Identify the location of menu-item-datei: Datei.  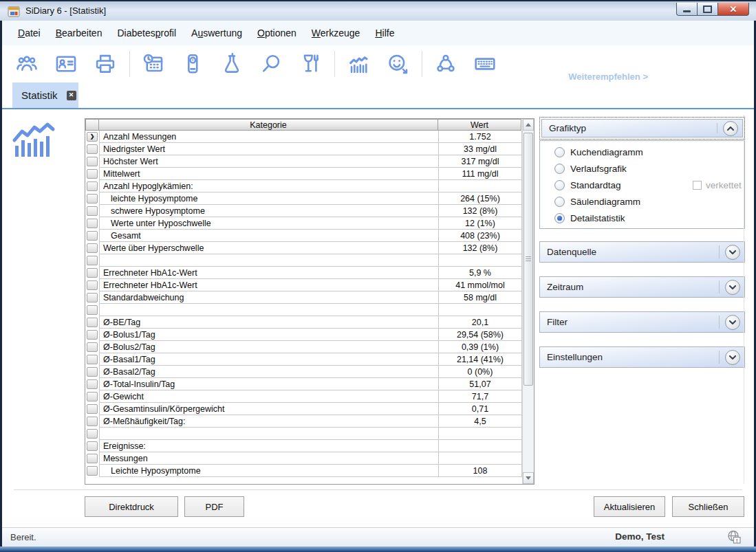
(29, 33).